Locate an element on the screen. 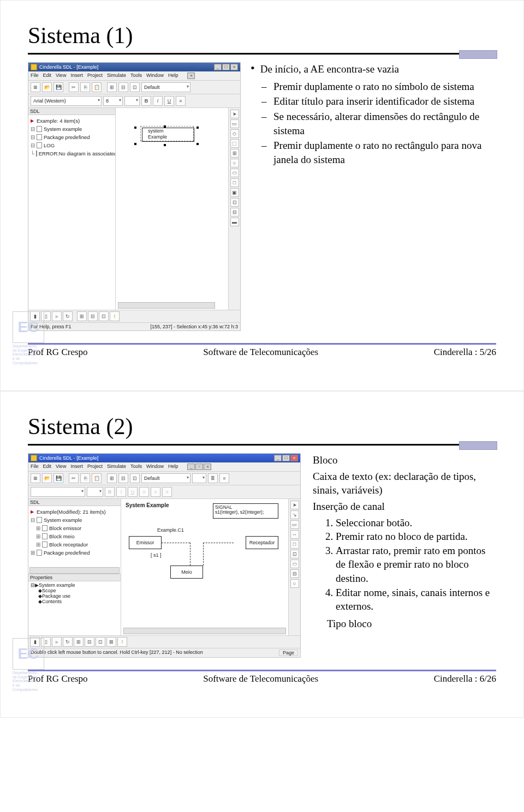 The height and width of the screenshot is (812, 524). tree-item: ⊞Block meio is located at coordinates (74, 537).